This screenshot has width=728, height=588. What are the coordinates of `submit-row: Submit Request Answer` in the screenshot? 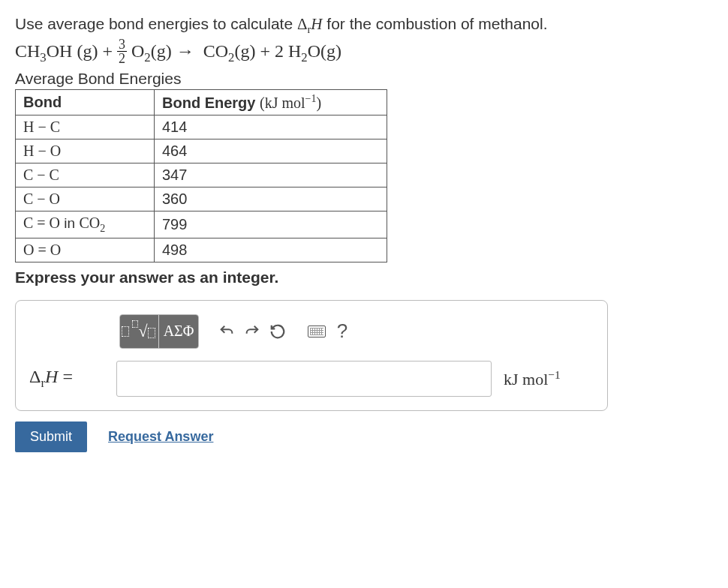 It's located at (364, 436).